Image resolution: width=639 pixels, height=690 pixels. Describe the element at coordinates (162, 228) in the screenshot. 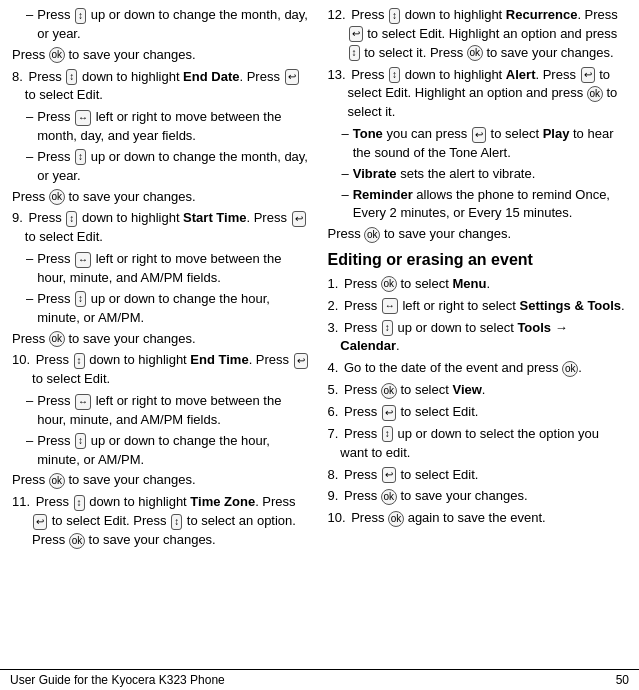

I see `list-item: 9. Press ↕ down to highlight Start Time.…` at that location.